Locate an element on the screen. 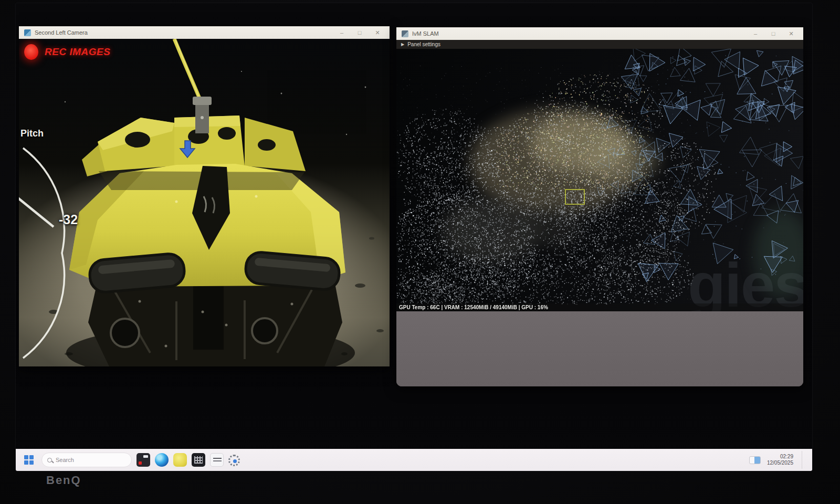  tray-display-icon is located at coordinates (755, 460).